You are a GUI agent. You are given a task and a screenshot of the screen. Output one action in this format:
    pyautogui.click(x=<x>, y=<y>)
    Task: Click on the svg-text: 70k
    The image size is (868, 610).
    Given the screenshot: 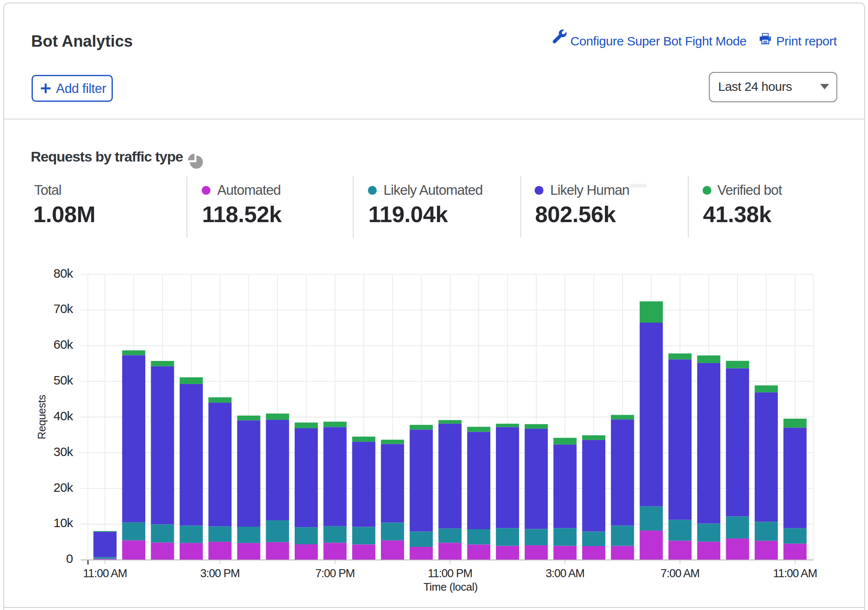 What is the action you would take?
    pyautogui.click(x=64, y=309)
    